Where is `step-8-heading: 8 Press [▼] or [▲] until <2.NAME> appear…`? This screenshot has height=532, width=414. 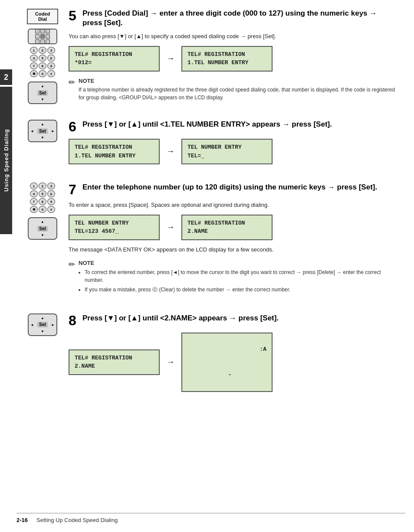 step-8-heading: 8 Press [▼] or [▲] until <2.NAME> appear… is located at coordinates (233, 320).